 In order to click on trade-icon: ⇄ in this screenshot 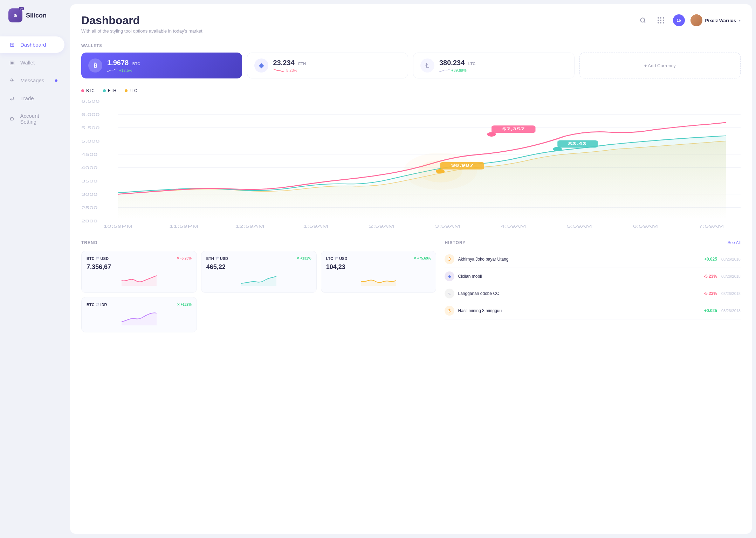, I will do `click(12, 98)`.